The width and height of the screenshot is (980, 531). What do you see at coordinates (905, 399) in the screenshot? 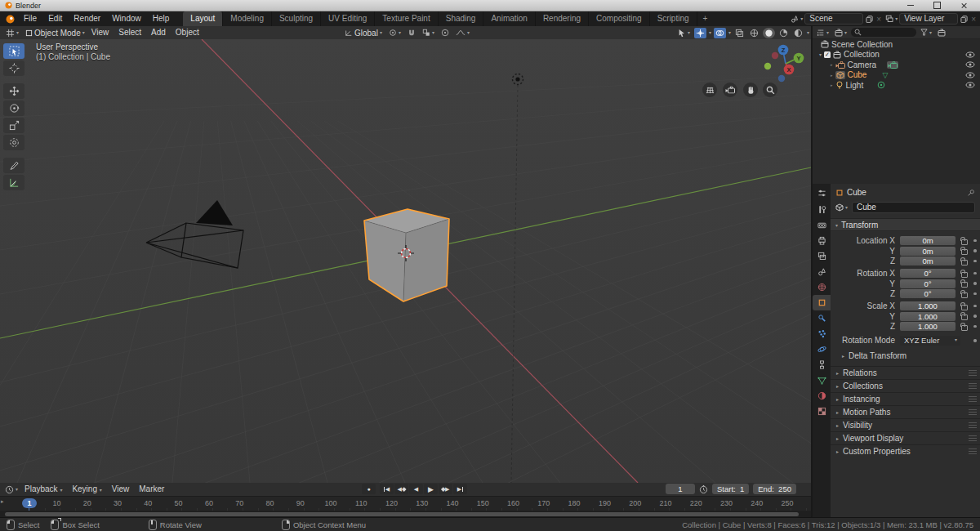
I see `panel-instancing: ▸Instancing` at bounding box center [905, 399].